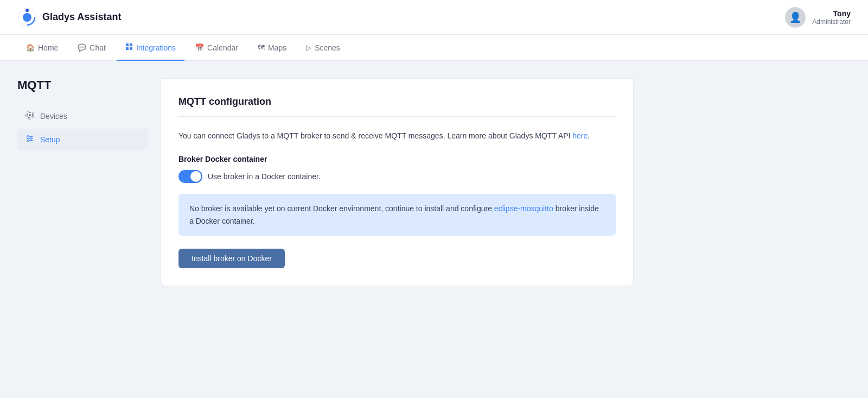 This screenshot has height=398, width=868. I want to click on sidebar-item-setup: Setup, so click(82, 139).